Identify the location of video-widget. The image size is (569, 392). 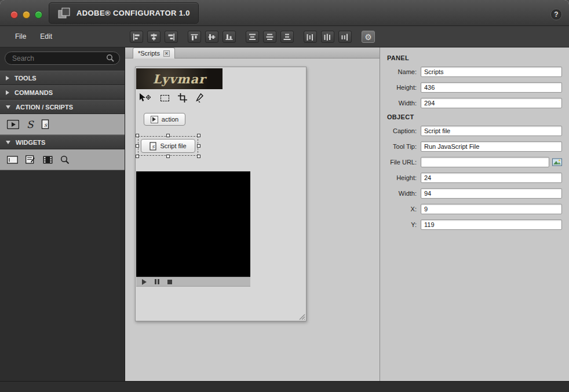
(194, 224).